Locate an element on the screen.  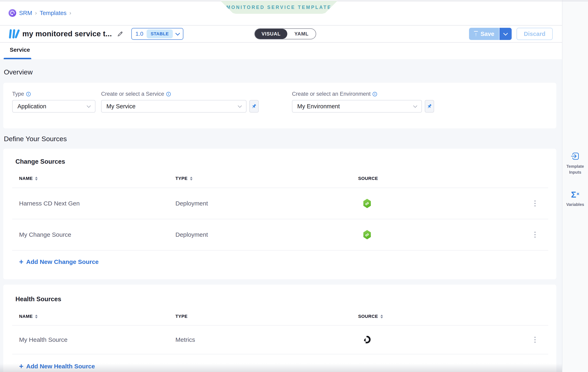
service-field: Create or select a Service i My Service is located at coordinates (180, 102).